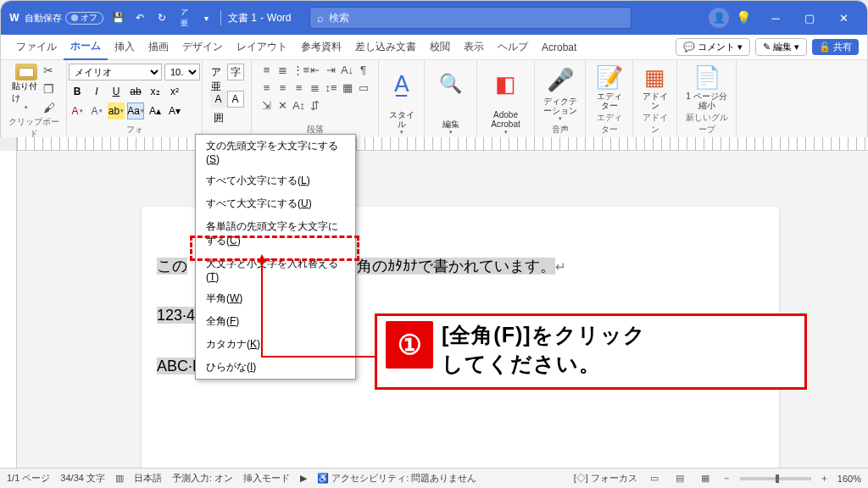 Image resolution: width=868 pixels, height=488 pixels. Describe the element at coordinates (315, 88) in the screenshot. I see `justify-button: ≣` at that location.